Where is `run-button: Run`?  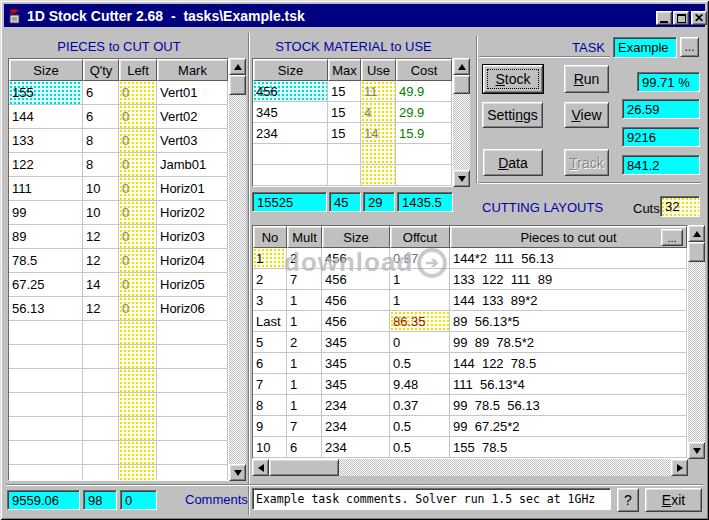 run-button: Run is located at coordinates (586, 79).